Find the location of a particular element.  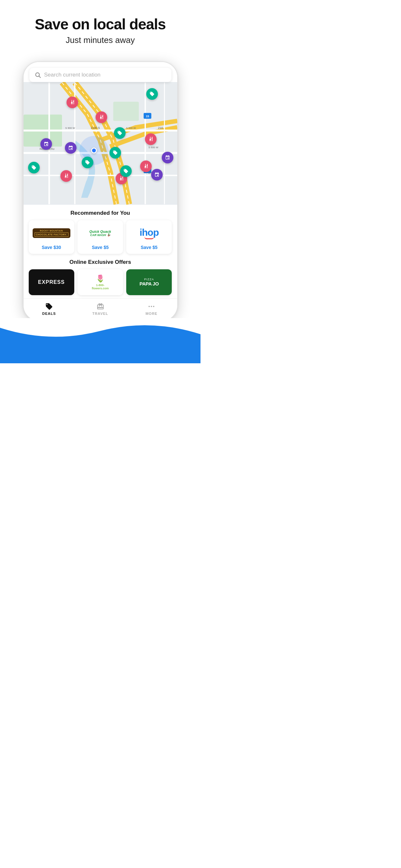

rmcf-save: Save $30 is located at coordinates (51, 247).